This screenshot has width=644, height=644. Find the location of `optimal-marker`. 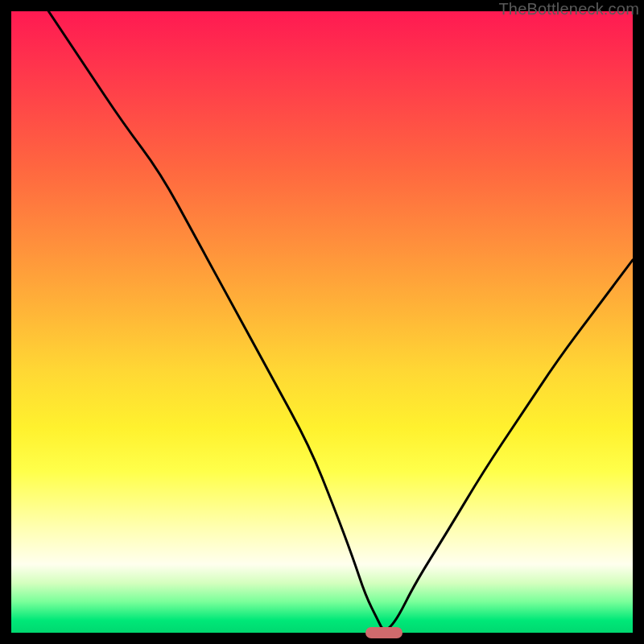

optimal-marker is located at coordinates (384, 633).